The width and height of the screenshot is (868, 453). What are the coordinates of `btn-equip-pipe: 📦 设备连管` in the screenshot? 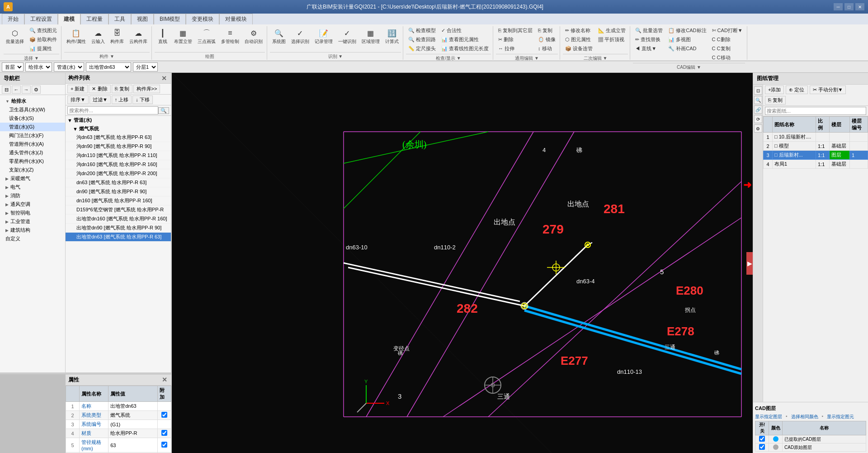 It's located at (579, 49).